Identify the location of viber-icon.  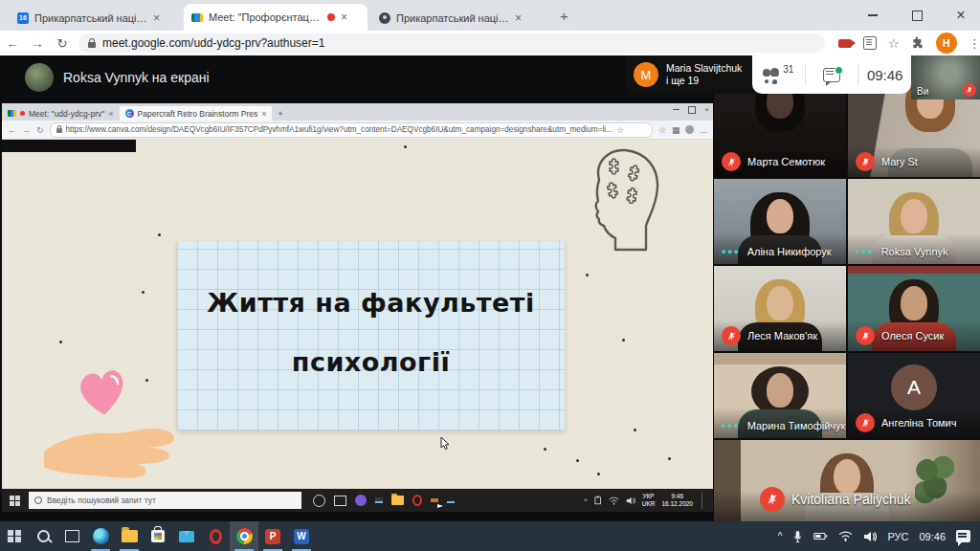
(361, 500).